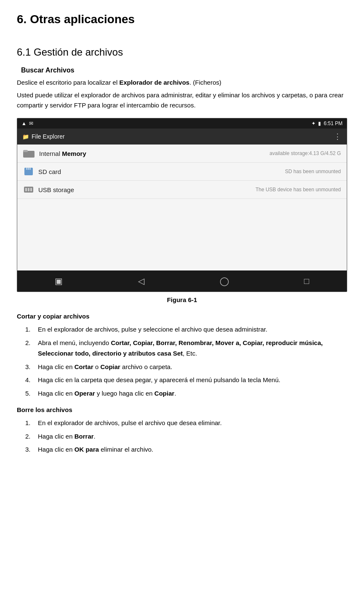 Image resolution: width=364 pixels, height=597 pixels. I want to click on list-item: 3. Haga clic en OK para eliminar el arch…, so click(186, 450).